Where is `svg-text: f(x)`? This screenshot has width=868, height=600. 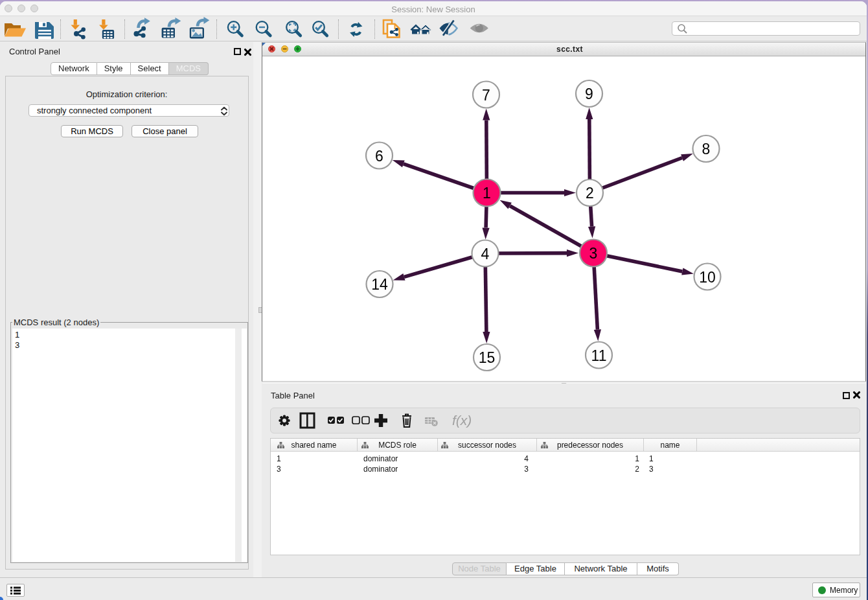 svg-text: f(x) is located at coordinates (462, 420).